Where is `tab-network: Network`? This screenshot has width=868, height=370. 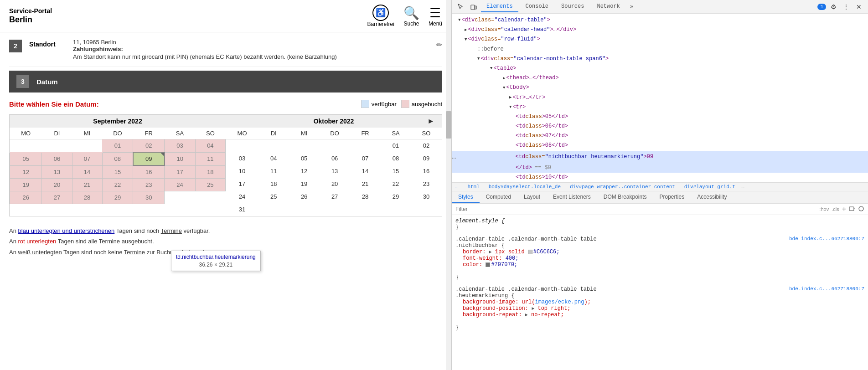 tab-network: Network is located at coordinates (608, 7).